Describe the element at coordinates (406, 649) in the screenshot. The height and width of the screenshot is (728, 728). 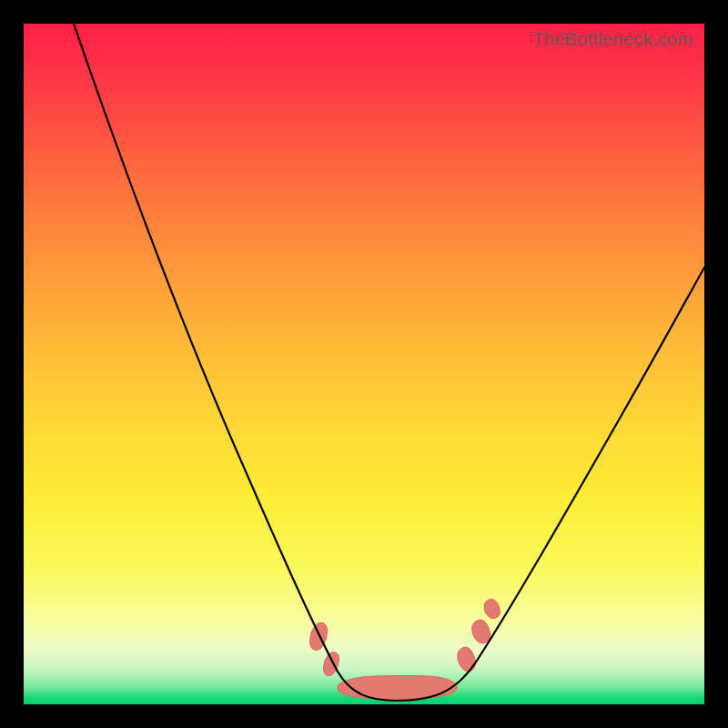
I see `curve-blob-group` at that location.